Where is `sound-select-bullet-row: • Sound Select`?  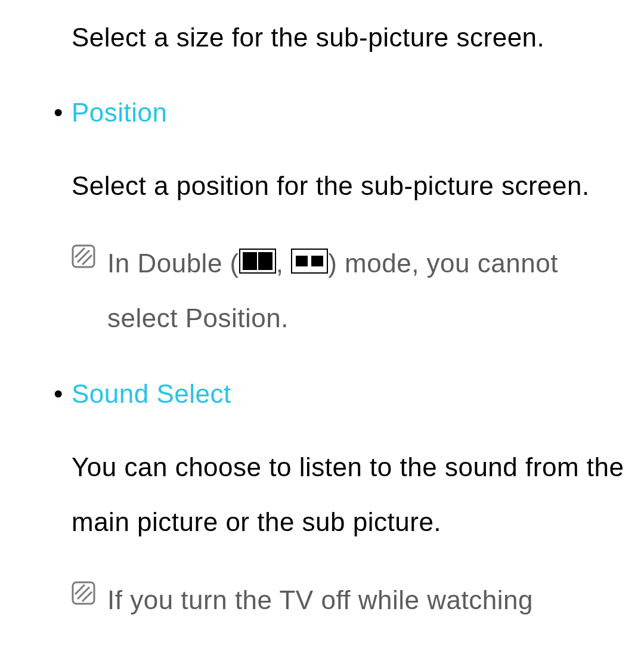 sound-select-bullet-row: • Sound Select is located at coordinates (340, 394).